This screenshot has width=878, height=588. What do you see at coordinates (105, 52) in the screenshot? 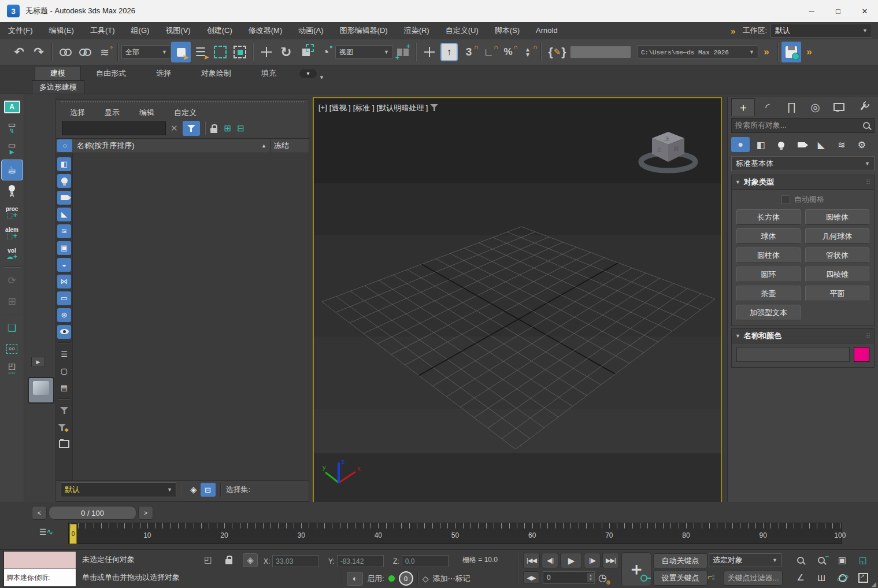
I see `bind-to-space-warp-button: ≋∘` at bounding box center [105, 52].